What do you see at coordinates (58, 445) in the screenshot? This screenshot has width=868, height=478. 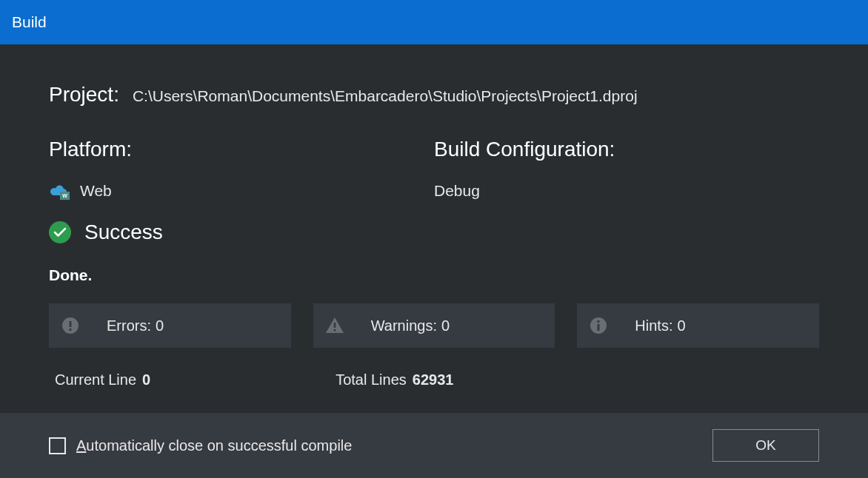 I see `auto-close-checkbox` at bounding box center [58, 445].